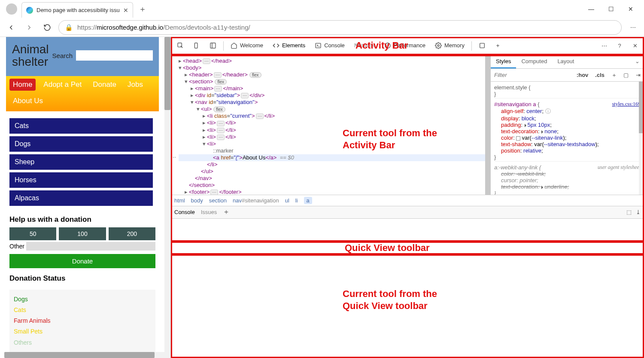 This screenshot has width=644, height=358. What do you see at coordinates (114, 55) in the screenshot?
I see `search-input` at bounding box center [114, 55].